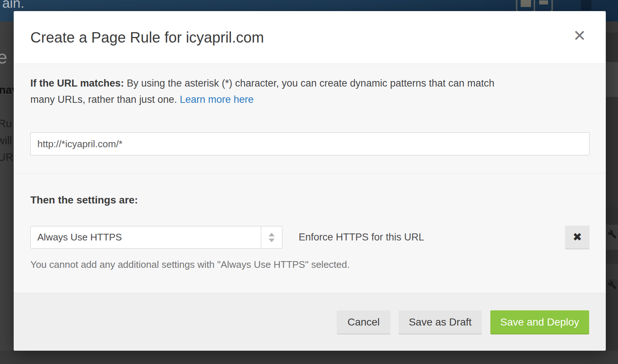  Describe the element at coordinates (156, 237) in the screenshot. I see `setting-select: Always Use HTTPS` at that location.